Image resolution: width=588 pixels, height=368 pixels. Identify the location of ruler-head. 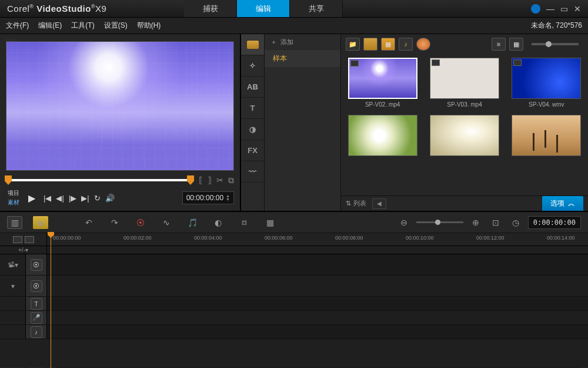
(24, 239).